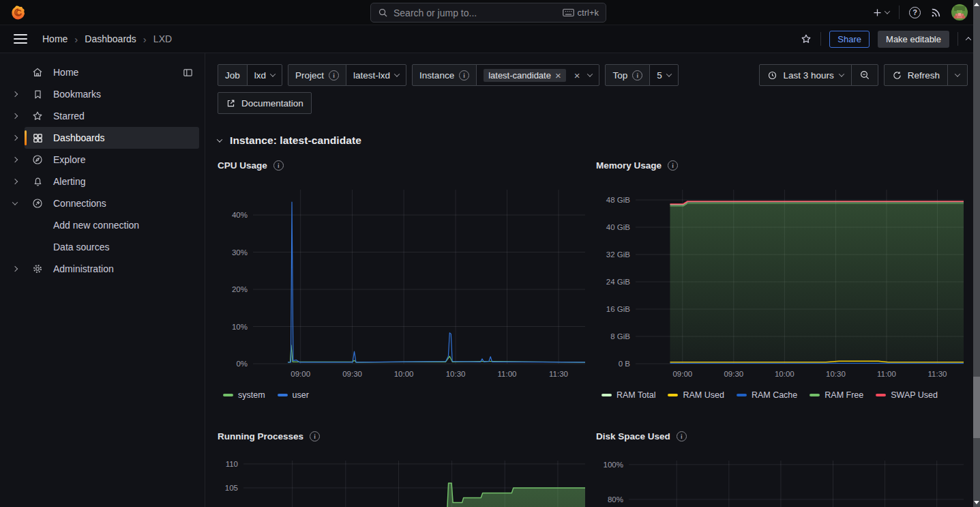 This screenshot has height=507, width=980. Describe the element at coordinates (525, 75) in the screenshot. I see `instance-chip: latest-candidate ×` at that location.